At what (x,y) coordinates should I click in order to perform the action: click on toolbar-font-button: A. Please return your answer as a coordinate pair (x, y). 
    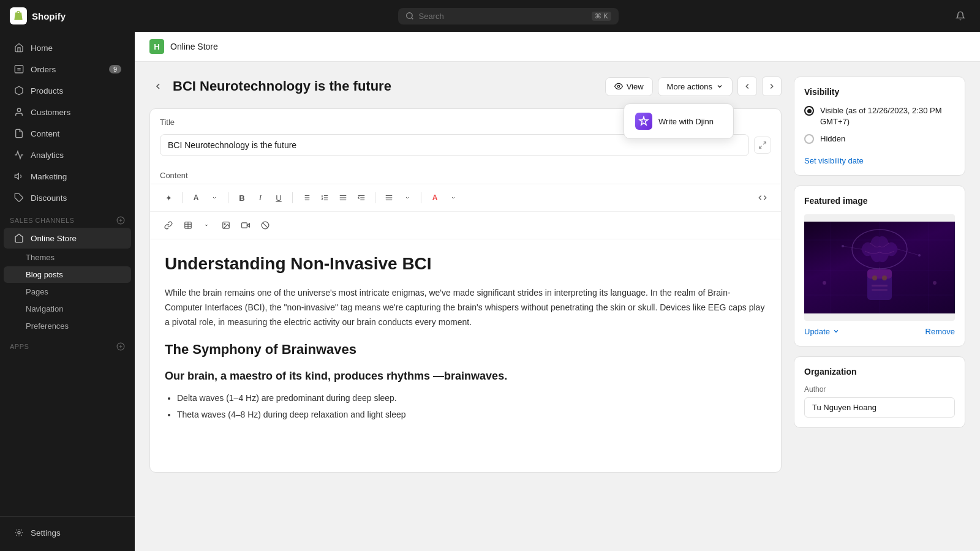
    Looking at the image, I should click on (196, 198).